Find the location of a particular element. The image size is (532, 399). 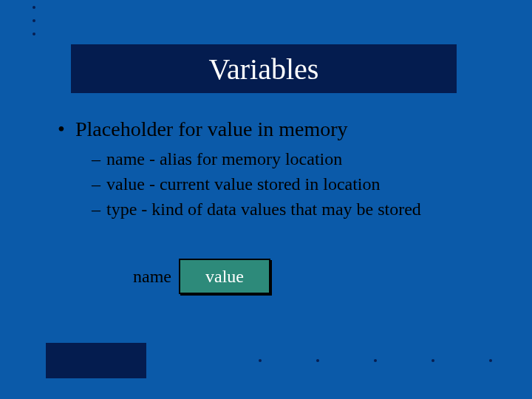

decorative-dots-bottom is located at coordinates (375, 361).